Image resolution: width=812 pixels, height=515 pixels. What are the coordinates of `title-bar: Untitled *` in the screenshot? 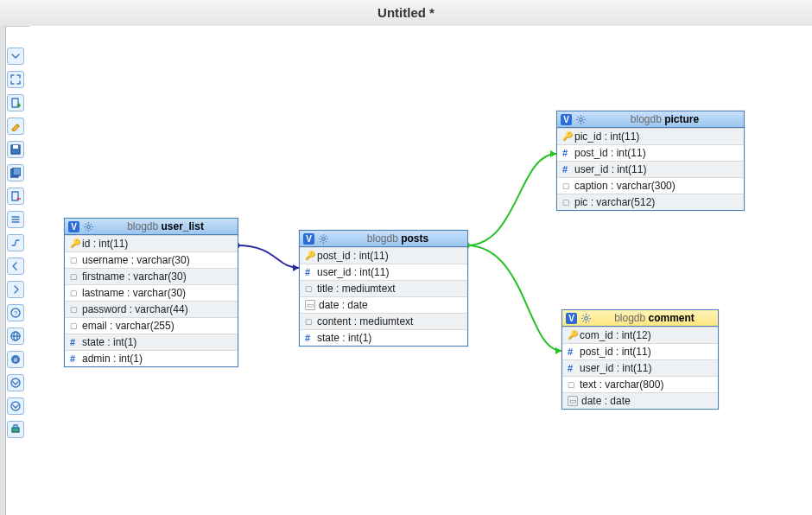 It's located at (406, 14).